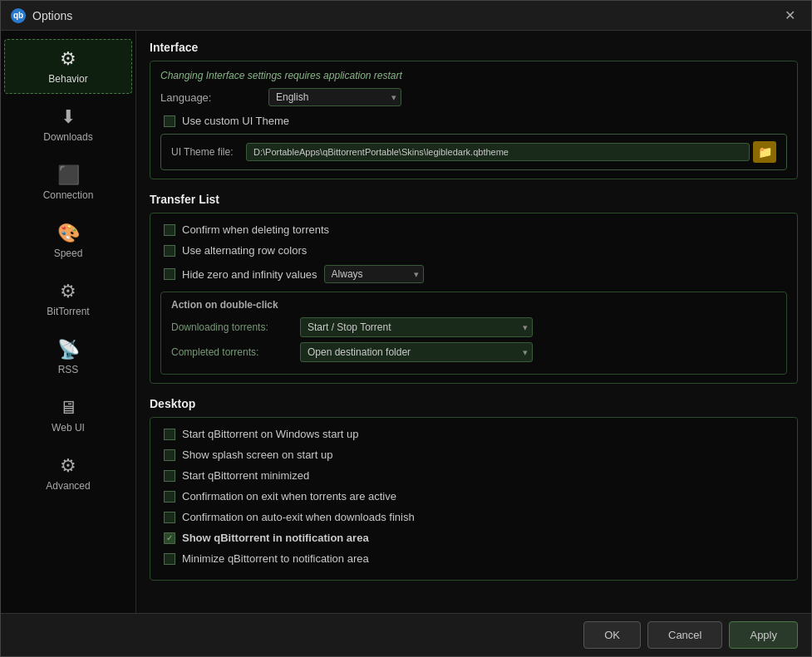 This screenshot has width=812, height=657. Describe the element at coordinates (68, 66) in the screenshot. I see `sidebar-item-behavior: ⚙ Behavior` at that location.